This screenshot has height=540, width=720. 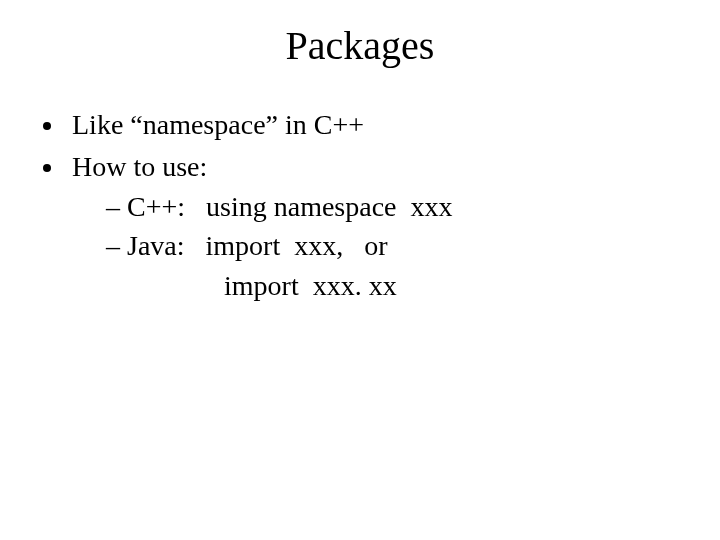 I want to click on bullet-text: Like “namespace” in C++, so click(x=218, y=124).